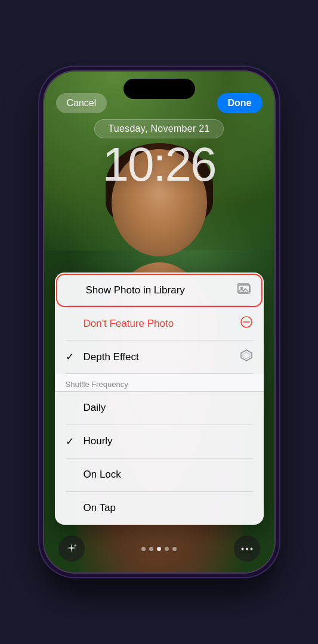  What do you see at coordinates (159, 89) in the screenshot?
I see `dynamic-island` at bounding box center [159, 89].